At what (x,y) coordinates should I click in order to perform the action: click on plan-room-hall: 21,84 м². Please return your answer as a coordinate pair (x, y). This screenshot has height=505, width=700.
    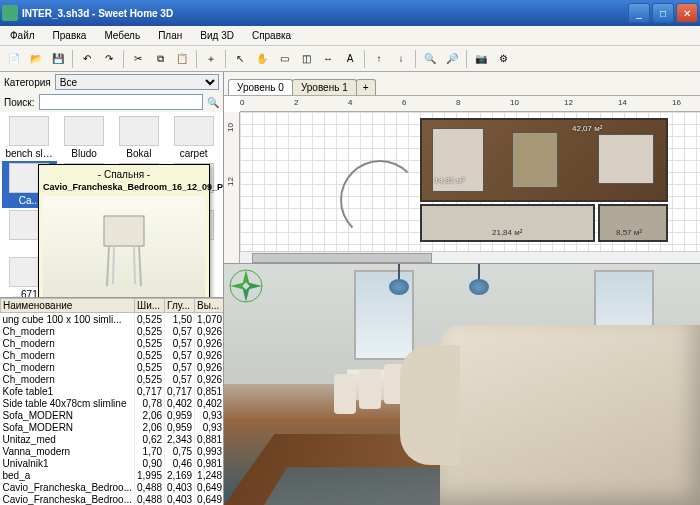
    Looking at the image, I should click on (508, 223).